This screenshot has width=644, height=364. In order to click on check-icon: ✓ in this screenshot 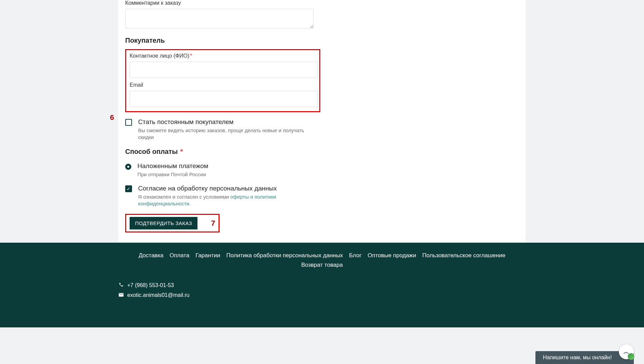, I will do `click(129, 189)`.